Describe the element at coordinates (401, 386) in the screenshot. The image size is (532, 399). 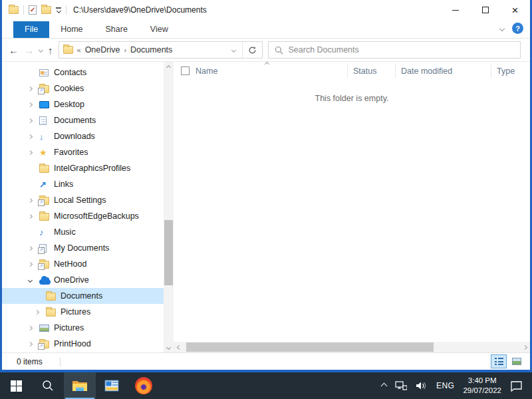
I see `network-tray-button` at that location.